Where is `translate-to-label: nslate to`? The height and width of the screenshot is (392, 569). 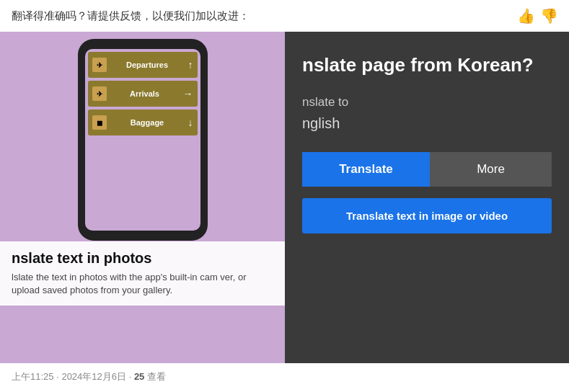 translate-to-label: nslate to is located at coordinates (427, 102).